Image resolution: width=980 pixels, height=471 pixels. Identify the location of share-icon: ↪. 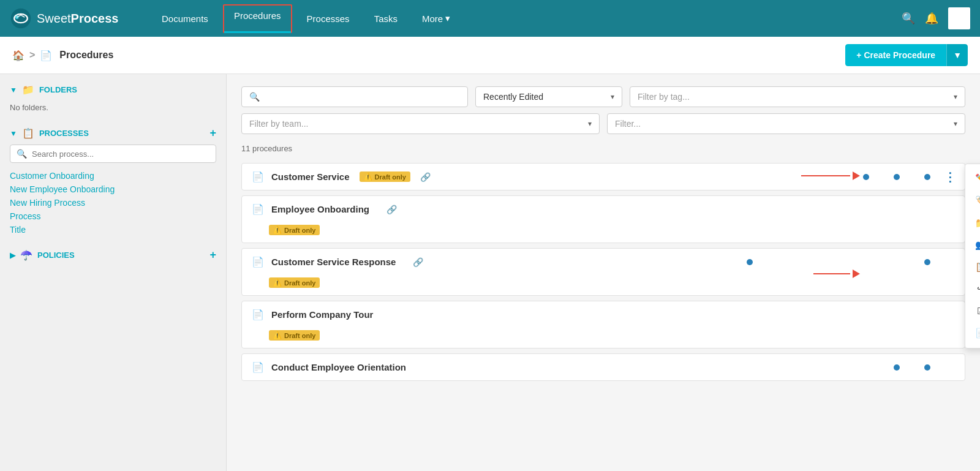
(978, 289).